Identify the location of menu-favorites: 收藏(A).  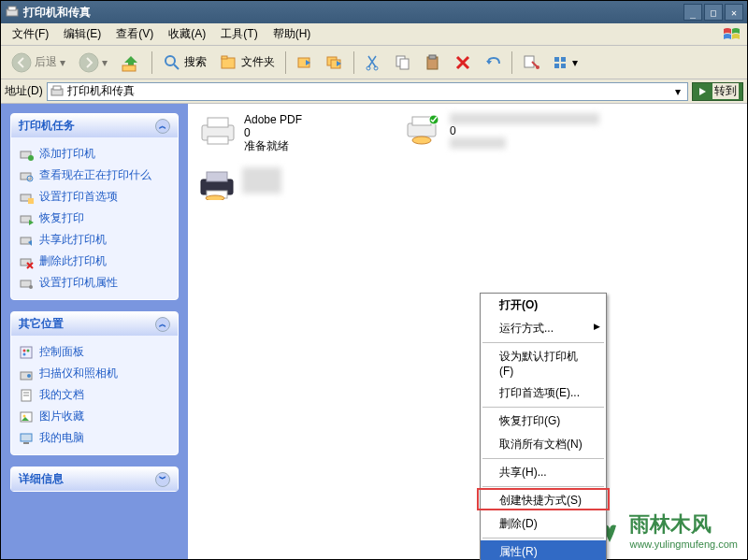
(187, 34).